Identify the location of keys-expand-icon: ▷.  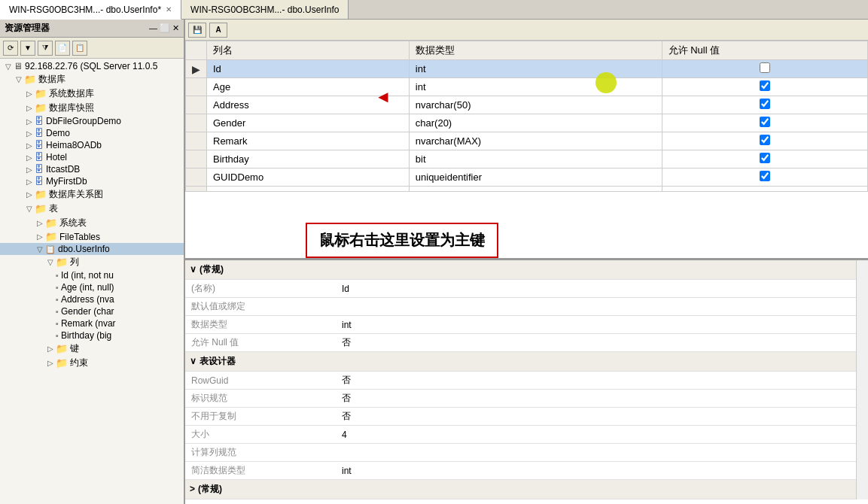
(50, 349).